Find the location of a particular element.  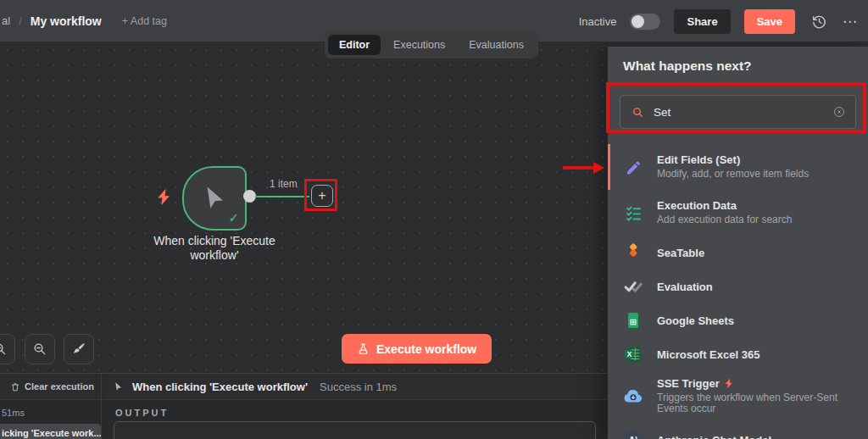

node-item-execution-data: Execution DataAdd execution data for sea… is located at coordinates (737, 213).